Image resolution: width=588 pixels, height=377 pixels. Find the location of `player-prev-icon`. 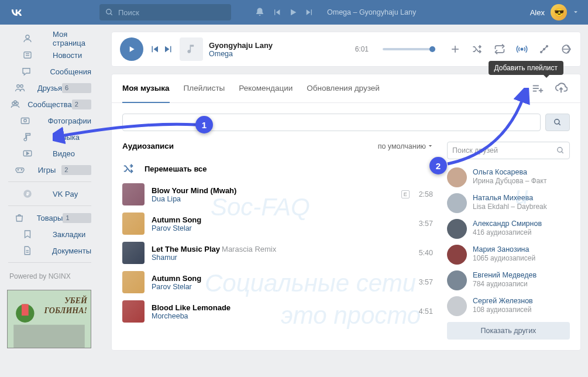

player-prev-icon is located at coordinates (154, 49).